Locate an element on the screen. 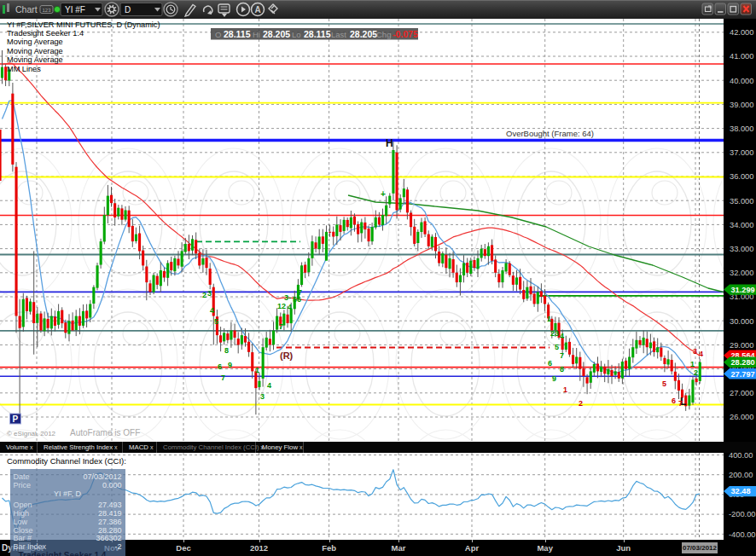  svg-text: 31.299 is located at coordinates (743, 290).